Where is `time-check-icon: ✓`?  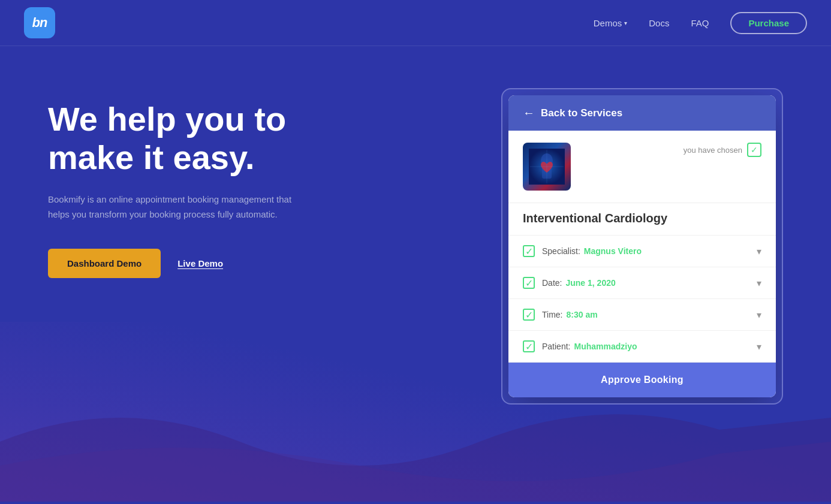
time-check-icon: ✓ is located at coordinates (529, 315).